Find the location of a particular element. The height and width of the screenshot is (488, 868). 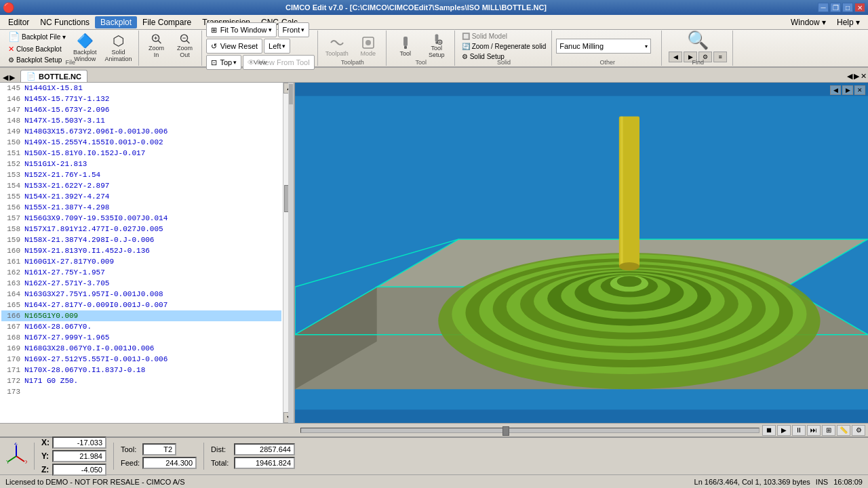

controller-combo: Fanuc Milling ▾ is located at coordinates (604, 46).